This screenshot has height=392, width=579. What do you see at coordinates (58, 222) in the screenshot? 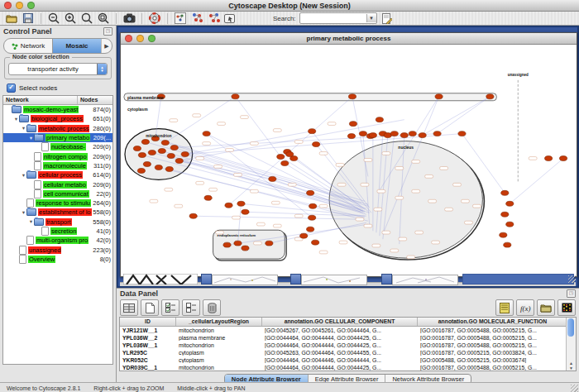
I see `tree-row-transport: ▼transport558(0)` at bounding box center [58, 222].